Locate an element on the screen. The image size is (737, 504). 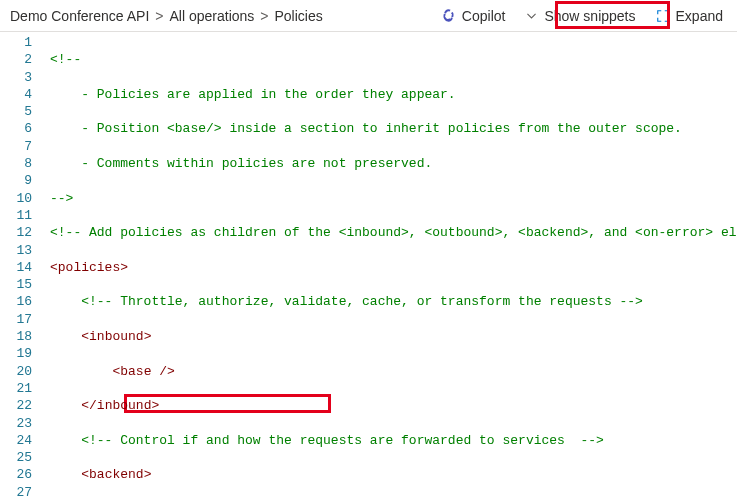
line-number: 20 is located at coordinates (16, 372).